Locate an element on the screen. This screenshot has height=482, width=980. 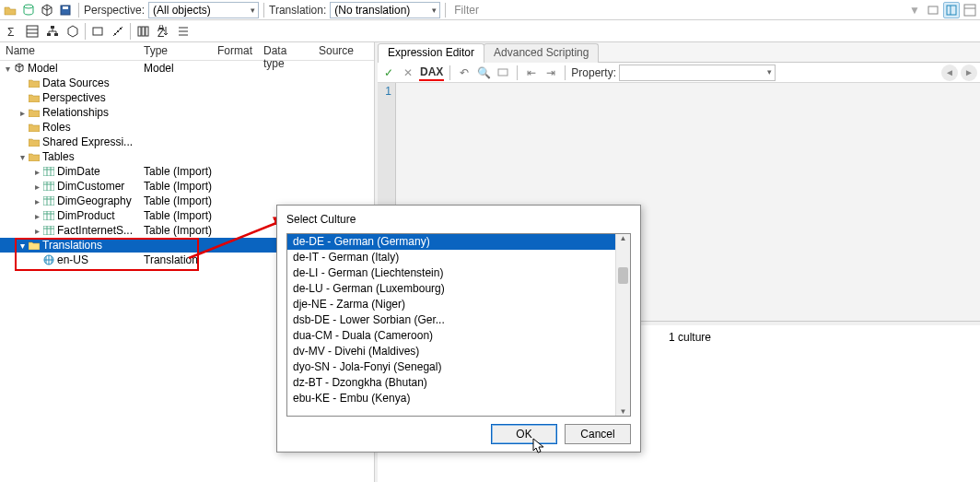
folder-view-icon is located at coordinates (98, 31).